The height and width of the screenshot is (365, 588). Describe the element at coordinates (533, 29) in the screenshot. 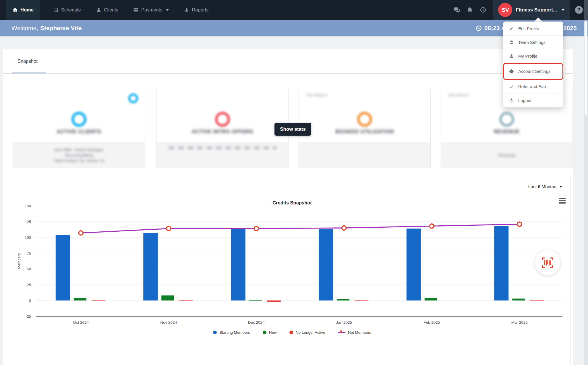

I see `menu-item-edit-profile: Edit Profile` at that location.